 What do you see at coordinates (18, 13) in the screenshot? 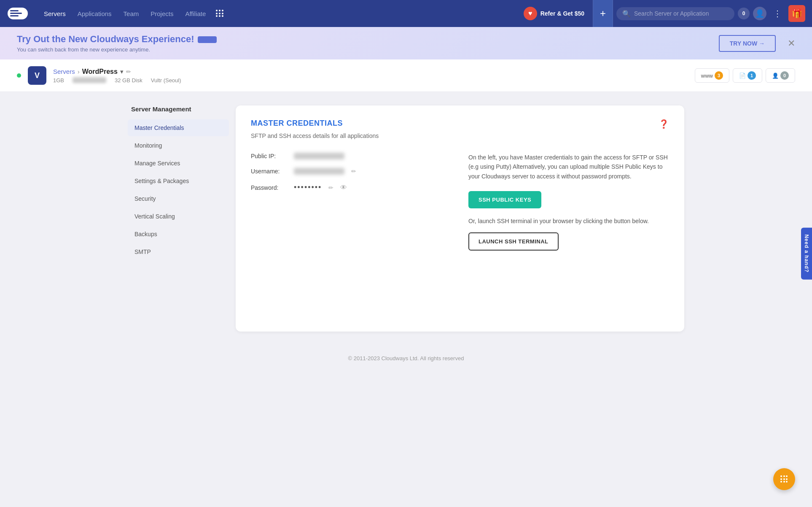
I see `logo` at bounding box center [18, 13].